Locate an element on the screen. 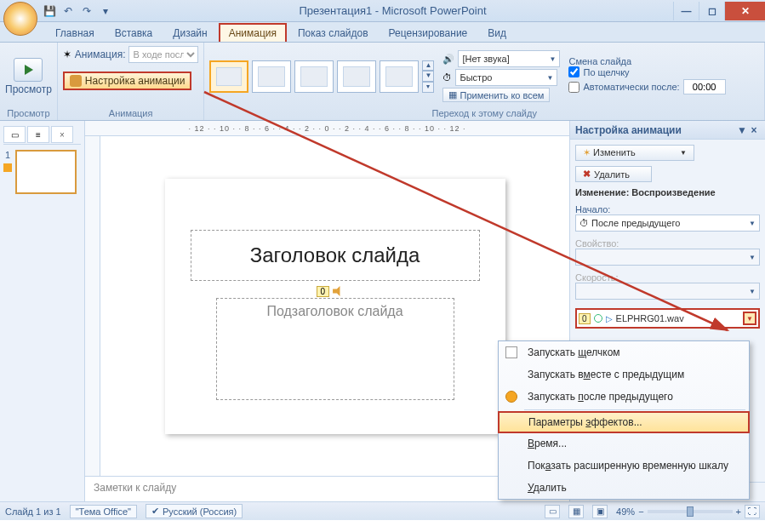 The image size is (765, 532). ctx-show-timeline: Показать расширенную временную шкалу is located at coordinates (624, 466).